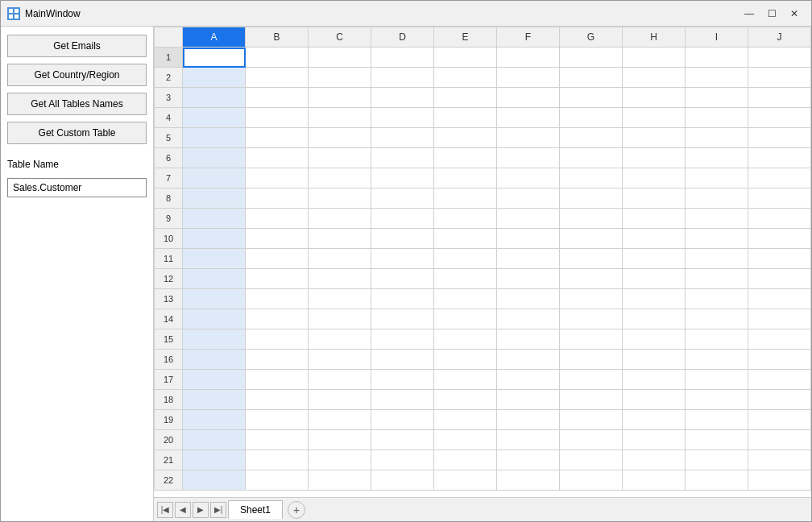 The height and width of the screenshot is (522, 812). What do you see at coordinates (779, 198) in the screenshot?
I see `cell-J8` at bounding box center [779, 198].